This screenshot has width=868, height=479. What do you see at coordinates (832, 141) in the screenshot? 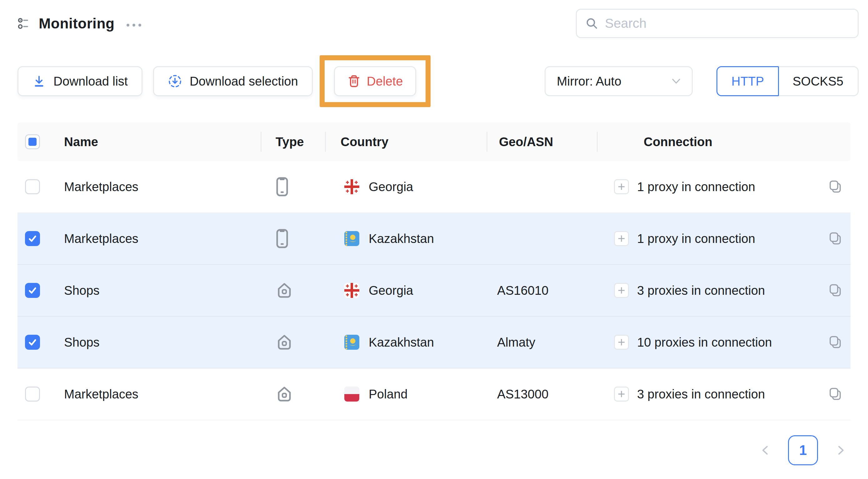
I see `column-header-actions` at bounding box center [832, 141].